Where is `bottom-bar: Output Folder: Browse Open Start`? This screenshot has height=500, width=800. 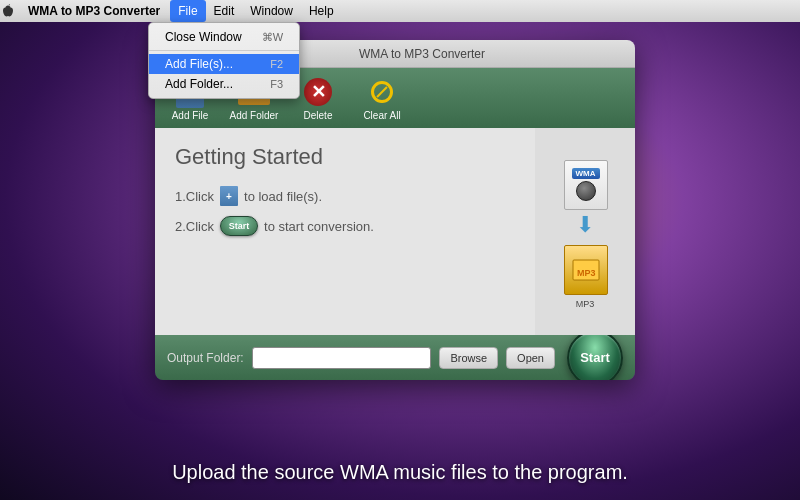 bottom-bar: Output Folder: Browse Open Start is located at coordinates (395, 358).